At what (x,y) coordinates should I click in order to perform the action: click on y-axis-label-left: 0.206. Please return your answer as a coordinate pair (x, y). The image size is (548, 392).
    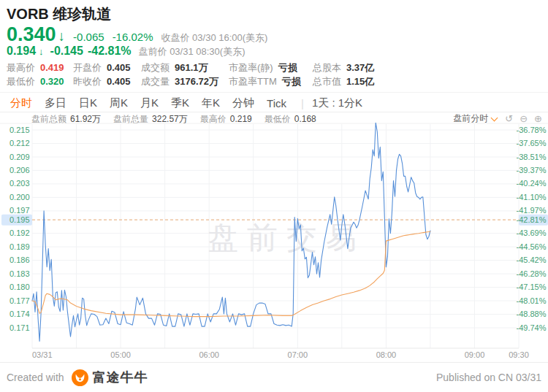
    Looking at the image, I should click on (20, 170).